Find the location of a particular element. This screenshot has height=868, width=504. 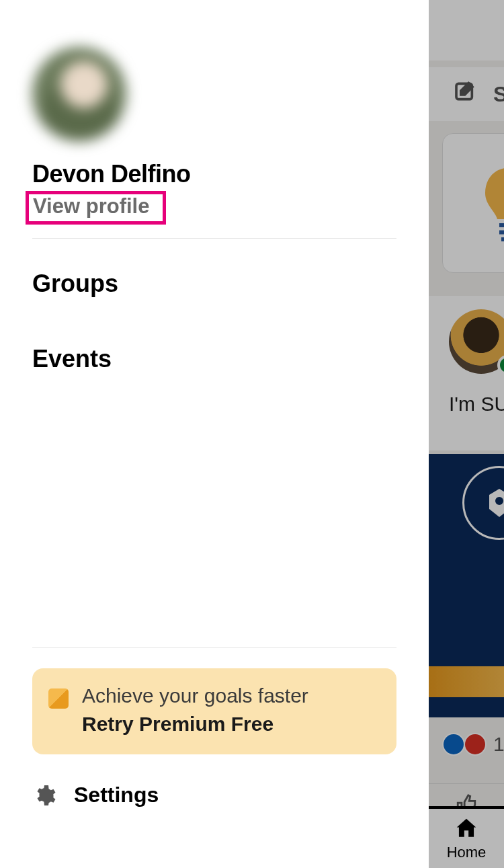

settings-item: Settings is located at coordinates (214, 795).